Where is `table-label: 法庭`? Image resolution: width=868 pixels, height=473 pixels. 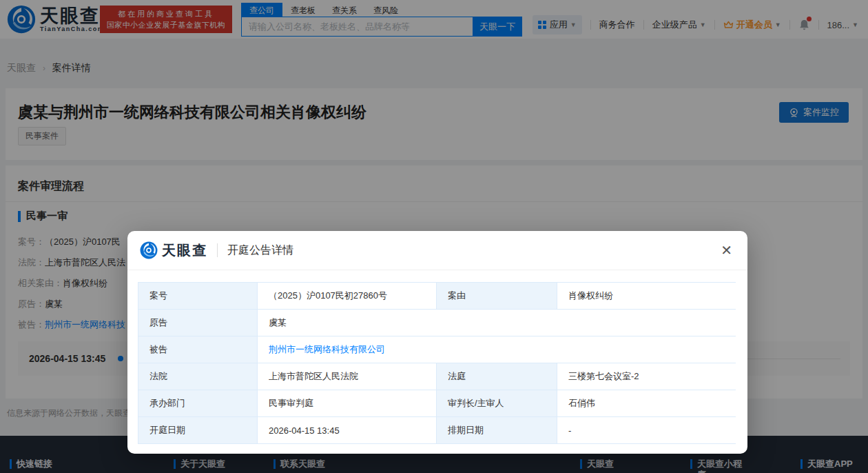 table-label: 法庭 is located at coordinates (496, 376).